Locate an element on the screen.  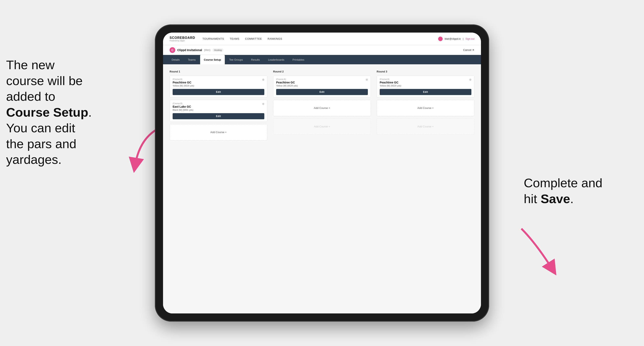
user-avatar-icon is located at coordinates (440, 39).